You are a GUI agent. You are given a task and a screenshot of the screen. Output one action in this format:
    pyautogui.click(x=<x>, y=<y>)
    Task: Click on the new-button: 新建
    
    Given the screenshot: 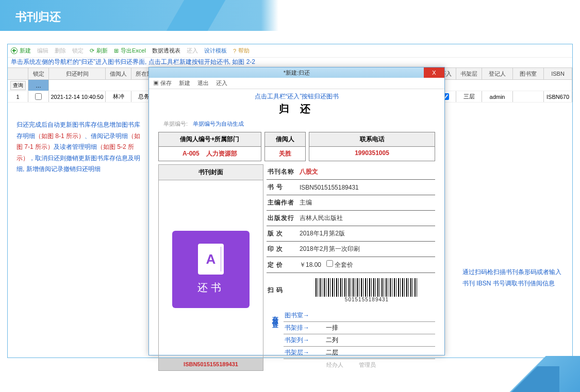 What is the action you would take?
    pyautogui.click(x=21, y=50)
    